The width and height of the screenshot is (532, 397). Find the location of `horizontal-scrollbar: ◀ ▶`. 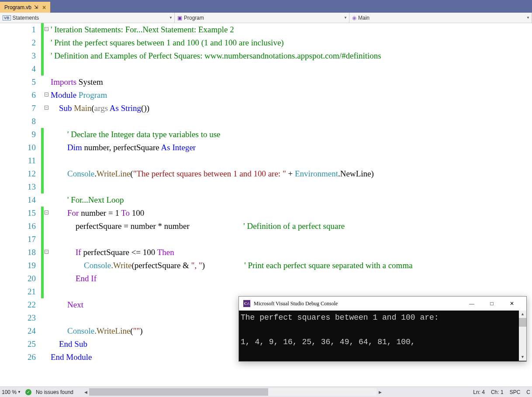

horizontal-scrollbar: ◀ ▶ is located at coordinates (233, 392).